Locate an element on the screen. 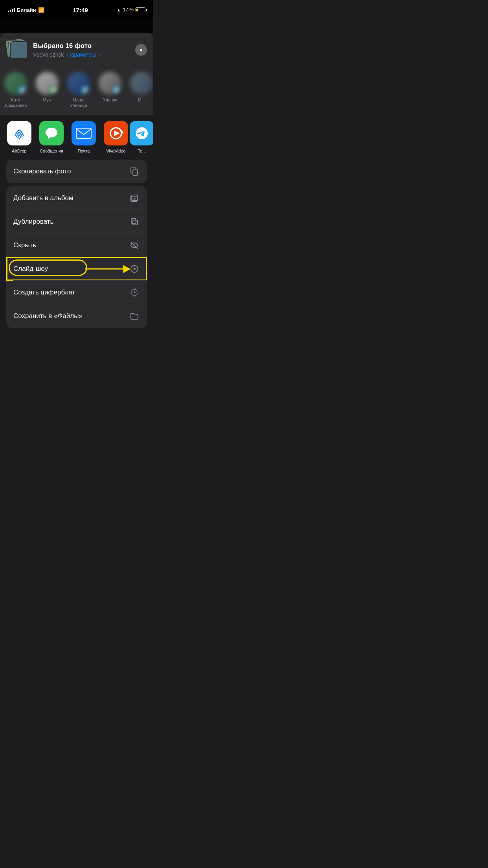 The width and height of the screenshot is (488, 868). share-title-area: Выбрано 16 фото Vsevolozhsk Параметры › is located at coordinates (81, 50).